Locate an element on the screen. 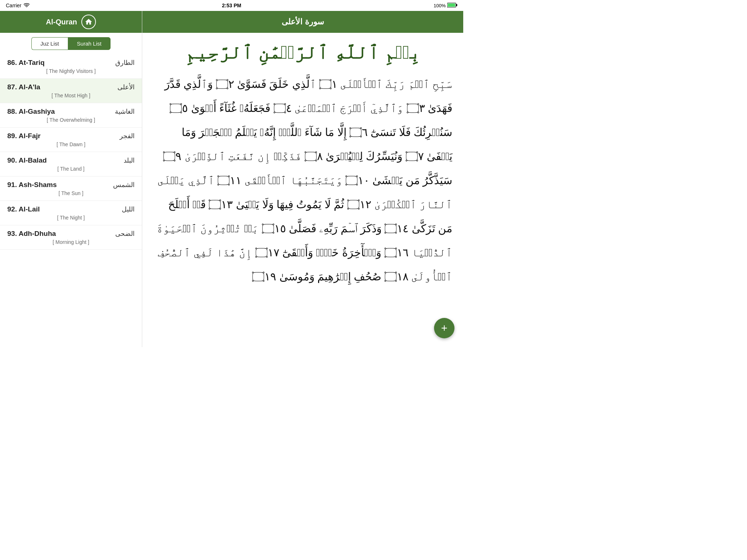 The image size is (747, 560). surah-name: 92. Al-Lail is located at coordinates (23, 209).